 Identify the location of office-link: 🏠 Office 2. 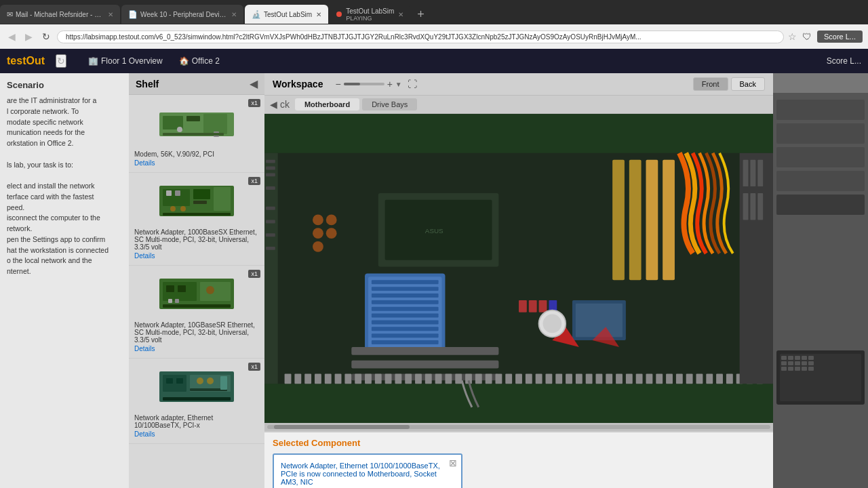
(199, 61).